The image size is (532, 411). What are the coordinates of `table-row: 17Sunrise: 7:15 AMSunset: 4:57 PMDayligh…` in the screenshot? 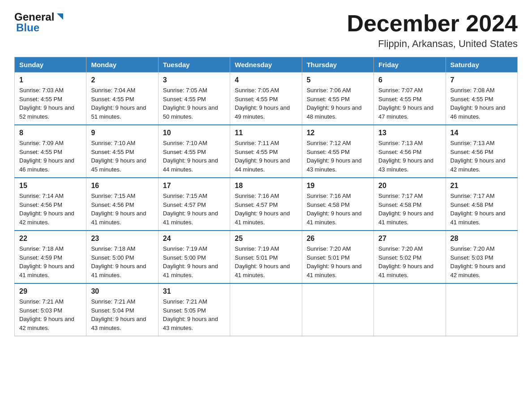 It's located at (194, 204).